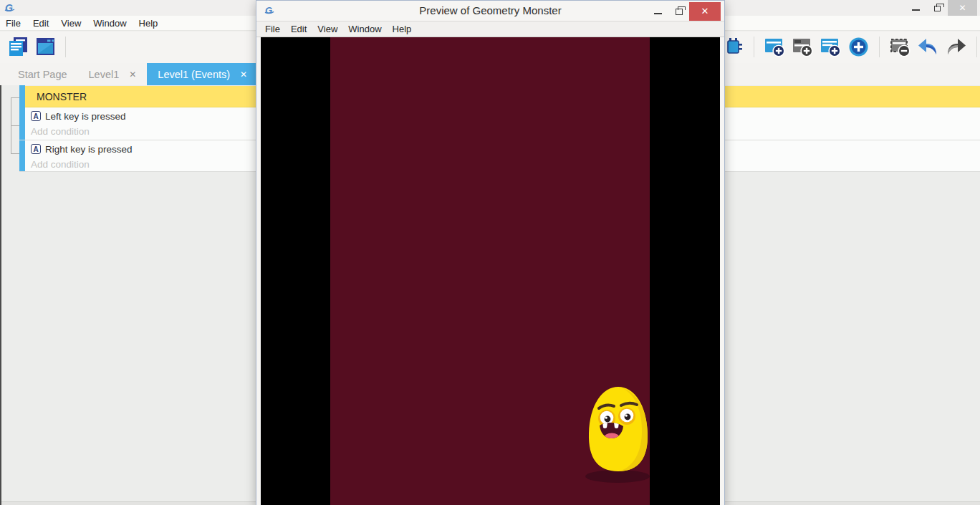 The height and width of the screenshot is (505, 980). Describe the element at coordinates (105, 74) in the screenshot. I see `tab-label: Level1` at that location.